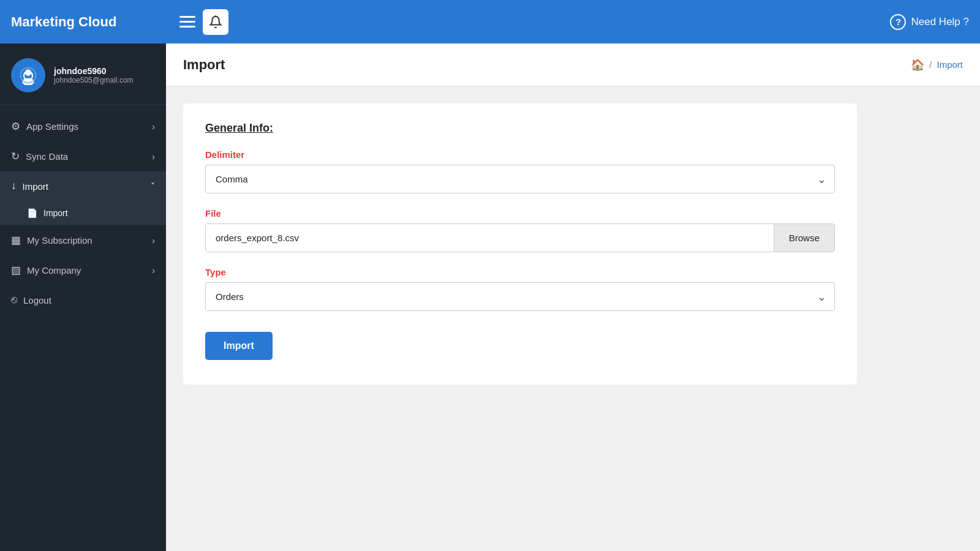 The image size is (980, 551). I want to click on gear-icon: ⚙, so click(16, 126).